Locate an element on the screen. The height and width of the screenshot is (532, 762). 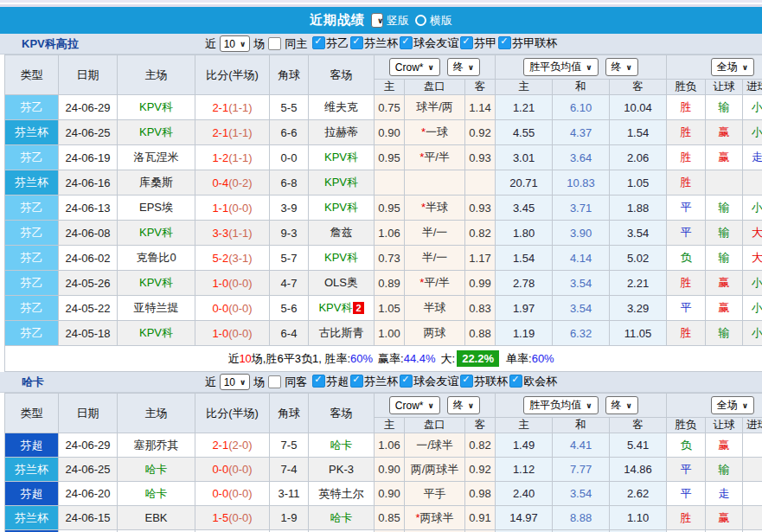
fulltime-score: 2-1 is located at coordinates (220, 133).